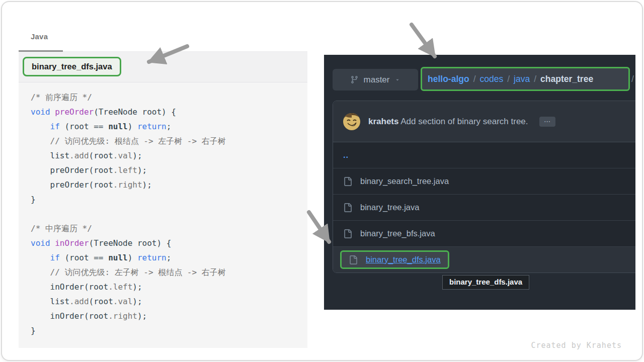 This screenshot has height=362, width=644. I want to click on file-row: binary_search_tree.java, so click(484, 182).